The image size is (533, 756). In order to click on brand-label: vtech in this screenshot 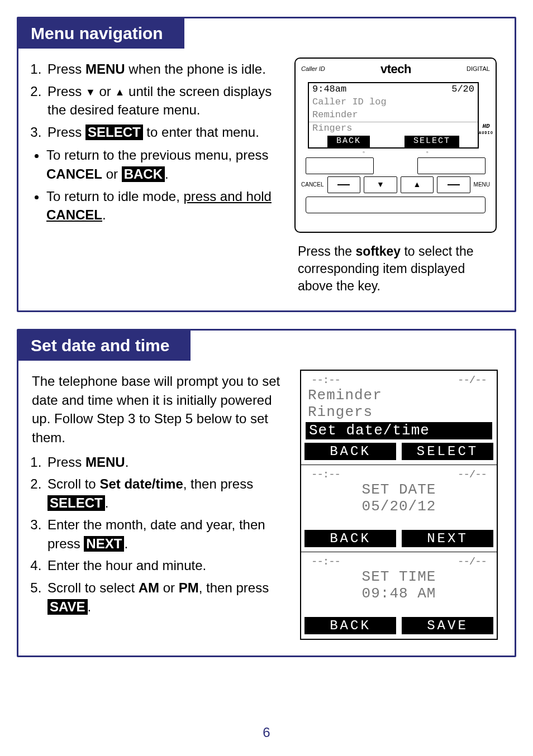, I will do `click(396, 69)`.